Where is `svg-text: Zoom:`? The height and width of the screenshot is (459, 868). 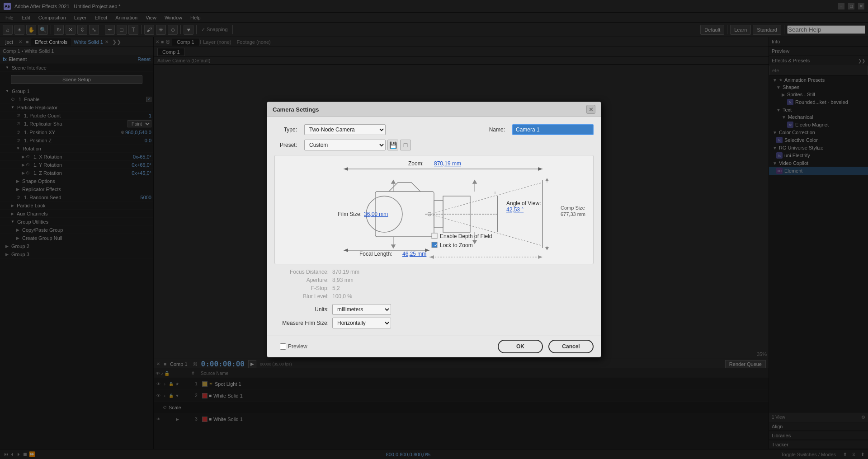
svg-text: Zoom: is located at coordinates (416, 164).